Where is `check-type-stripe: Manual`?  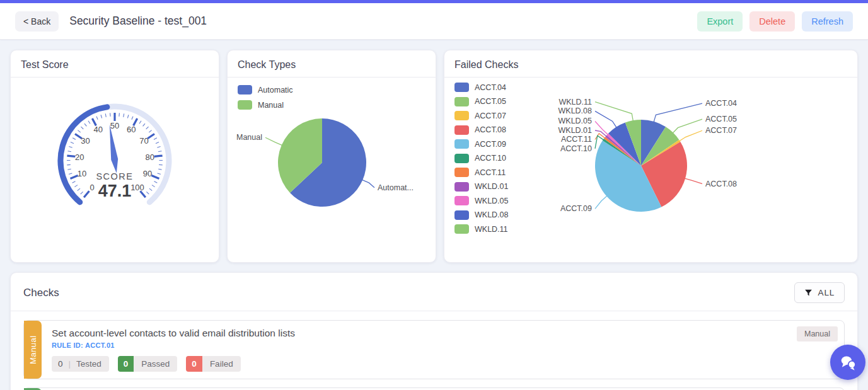
check-type-stripe: Manual is located at coordinates (33, 350).